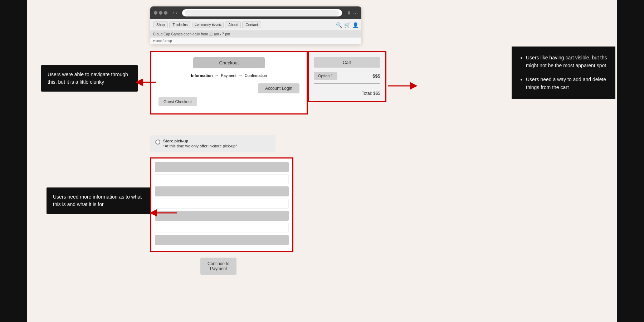 This screenshot has height=322, width=644. I want to click on pickup-note: *At this time we only offer in-store pic…, so click(200, 146).